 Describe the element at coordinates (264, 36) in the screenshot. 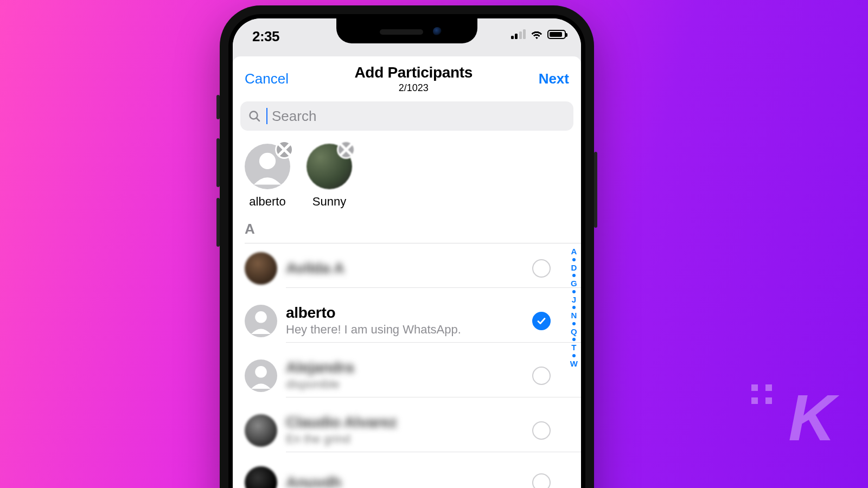

I see `status-time: 2:35` at that location.